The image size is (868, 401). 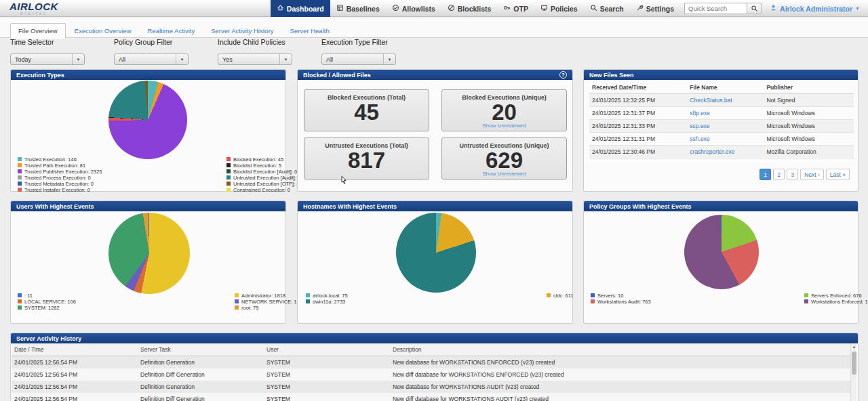 I want to click on table-cell: Not Signed, so click(x=808, y=100).